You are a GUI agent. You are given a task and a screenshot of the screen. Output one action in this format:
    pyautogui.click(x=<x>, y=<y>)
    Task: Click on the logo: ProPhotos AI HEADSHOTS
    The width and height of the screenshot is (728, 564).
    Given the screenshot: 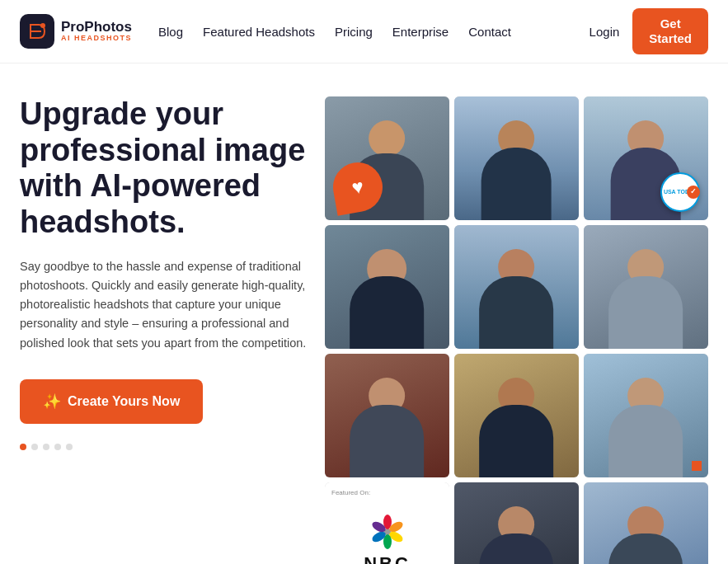 What is the action you would take?
    pyautogui.click(x=76, y=31)
    